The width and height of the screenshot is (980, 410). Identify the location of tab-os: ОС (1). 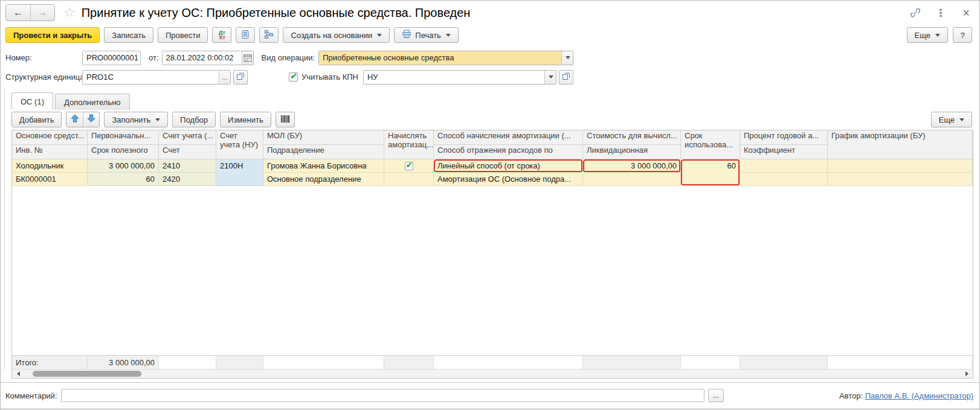
(33, 101).